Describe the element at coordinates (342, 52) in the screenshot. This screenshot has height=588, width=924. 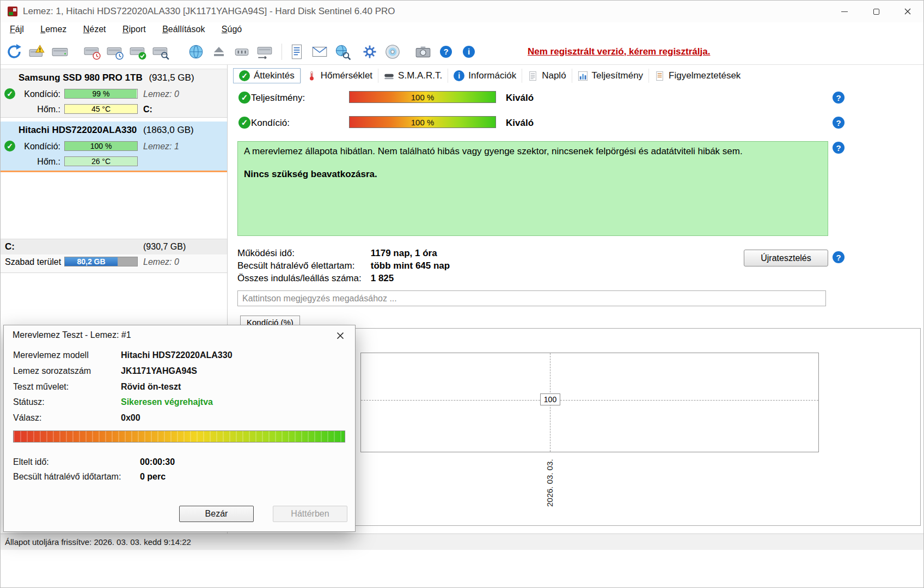
I see `globe-search-icon` at that location.